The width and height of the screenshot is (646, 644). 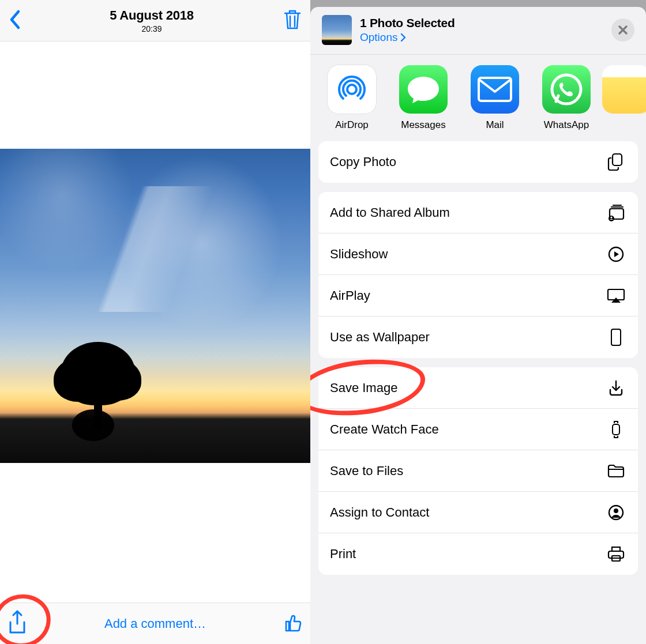 What do you see at coordinates (423, 98) in the screenshot?
I see `app-messages: Messages` at bounding box center [423, 98].